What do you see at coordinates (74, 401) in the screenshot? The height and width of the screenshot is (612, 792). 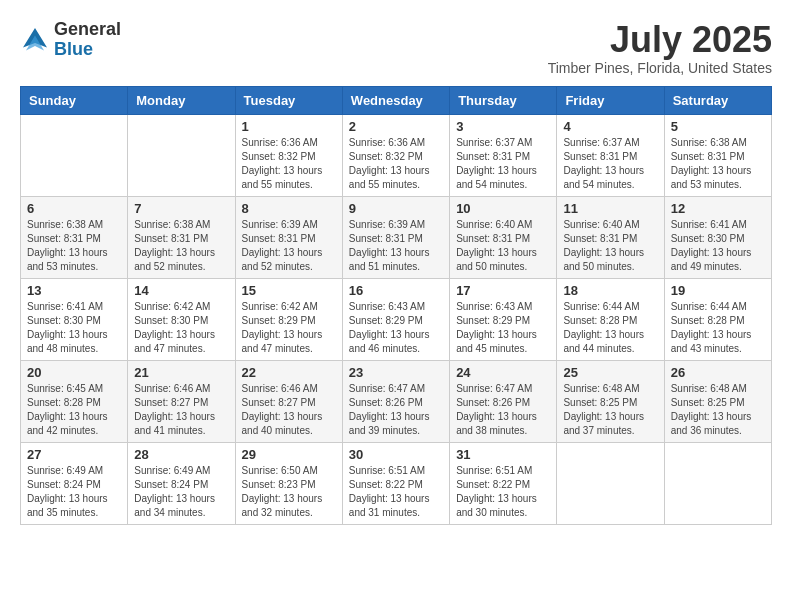 I see `calendar-cell: 20Sunrise: 6:45 AM Sunset: 8:28 PM Dayli…` at bounding box center [74, 401].